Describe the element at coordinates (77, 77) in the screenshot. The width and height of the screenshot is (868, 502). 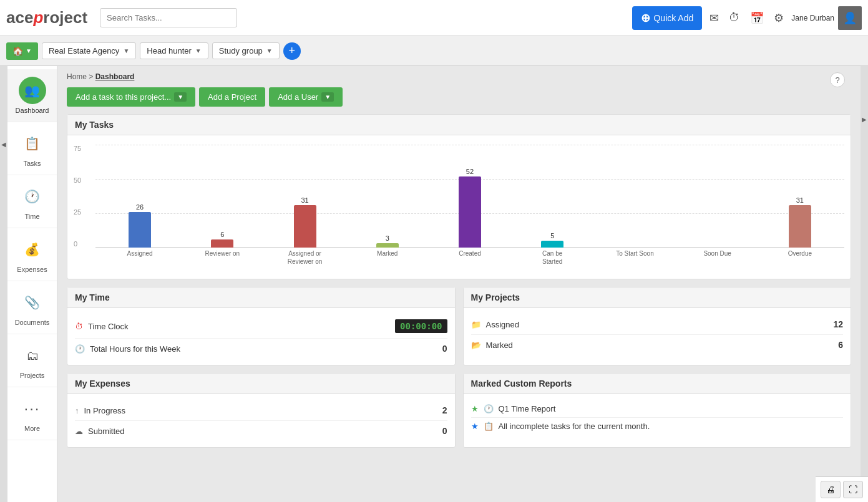
I see `breadcrumb-home: Home` at that location.